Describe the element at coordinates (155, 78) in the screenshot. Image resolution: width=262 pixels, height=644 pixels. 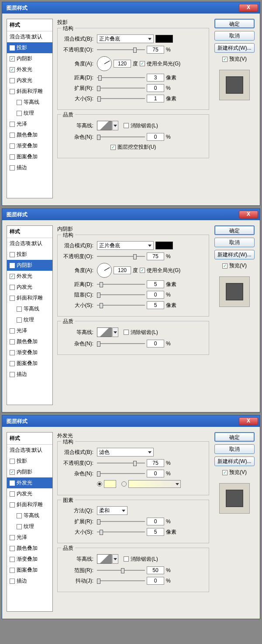
I see `distance-input: 3` at that location.